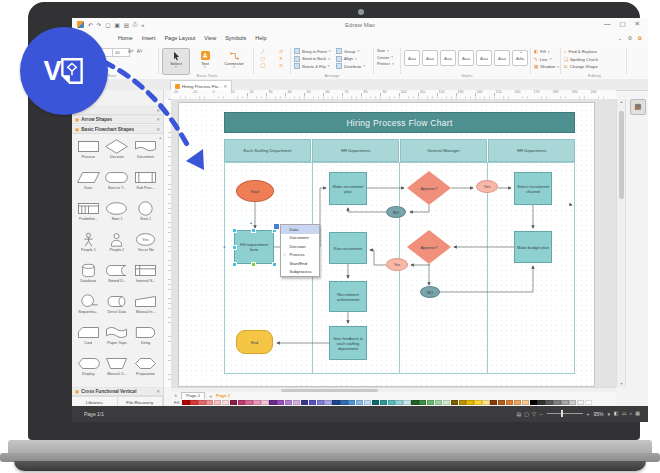  What do you see at coordinates (630, 38) in the screenshot?
I see `ribbon-option-icon: ⚙` at bounding box center [630, 38].